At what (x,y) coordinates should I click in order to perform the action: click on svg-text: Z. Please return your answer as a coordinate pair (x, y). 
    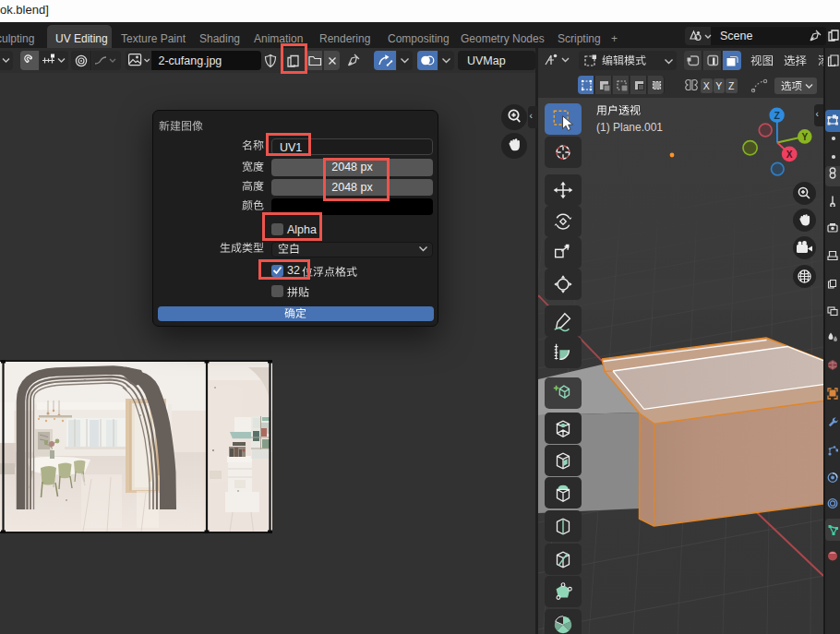
    Looking at the image, I should click on (777, 115).